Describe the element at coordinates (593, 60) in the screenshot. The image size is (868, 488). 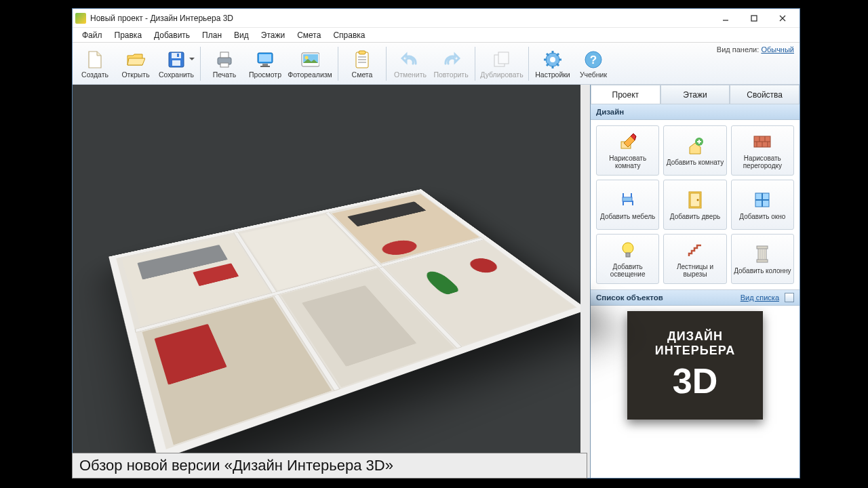
I see `help-icon: ?` at that location.